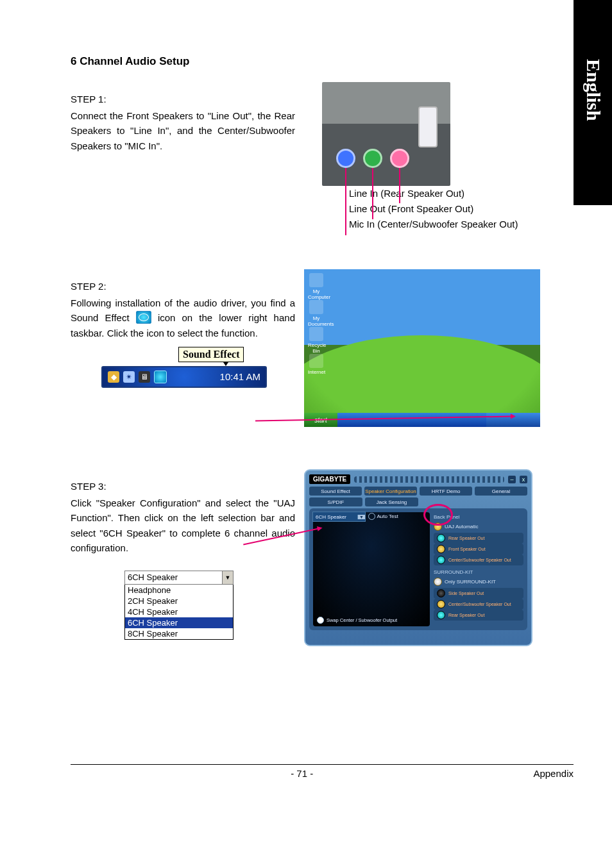 The width and height of the screenshot is (612, 868). I want to click on panel-grille-icon, so click(429, 480).